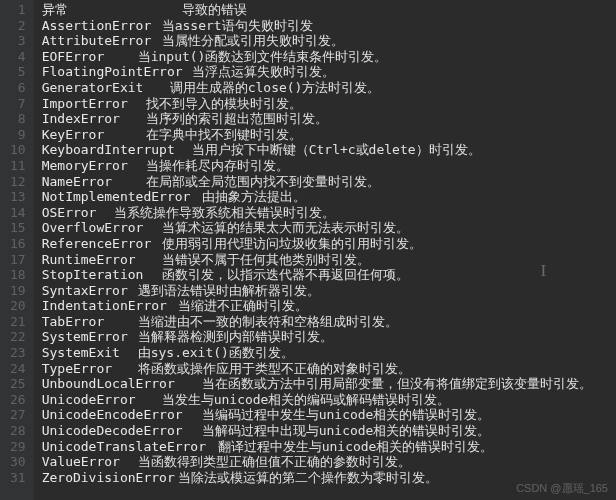 The height and width of the screenshot is (500, 616). What do you see at coordinates (18, 447) in the screenshot?
I see `line-number: 29` at bounding box center [18, 447].